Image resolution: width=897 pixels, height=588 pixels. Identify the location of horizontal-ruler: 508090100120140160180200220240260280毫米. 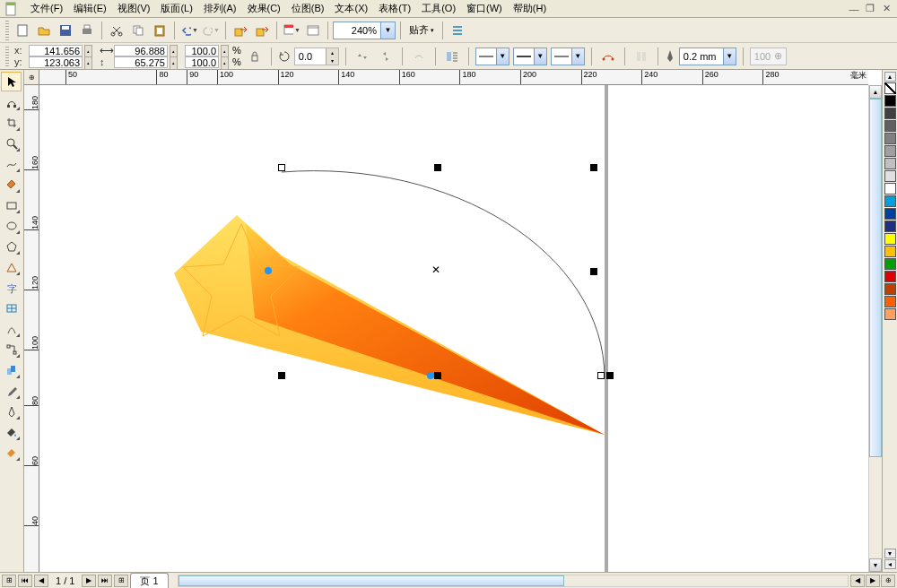
(454, 77).